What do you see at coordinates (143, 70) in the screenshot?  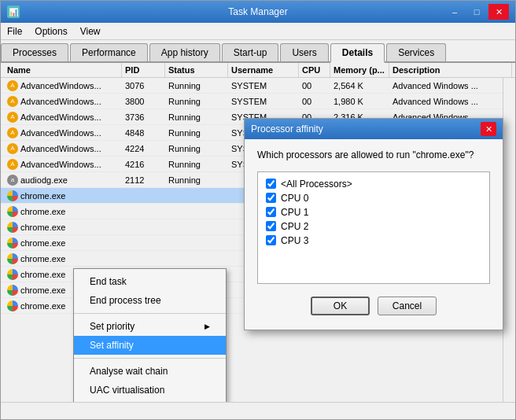 I see `col-pid: PID` at bounding box center [143, 70].